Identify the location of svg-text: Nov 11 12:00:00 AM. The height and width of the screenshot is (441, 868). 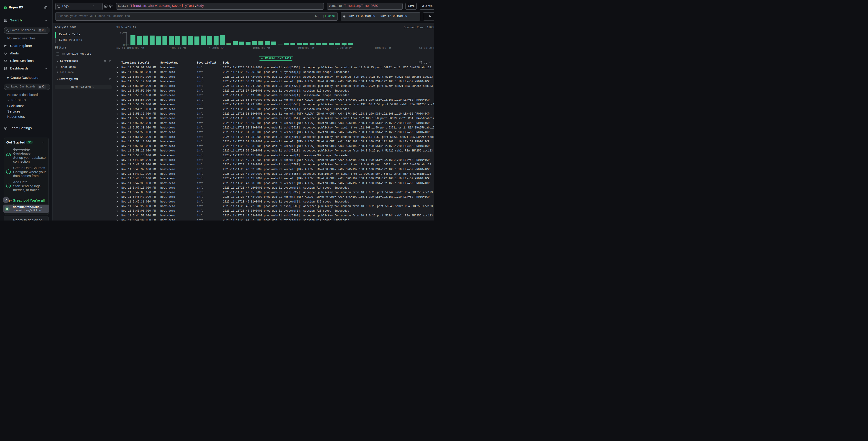
(130, 48).